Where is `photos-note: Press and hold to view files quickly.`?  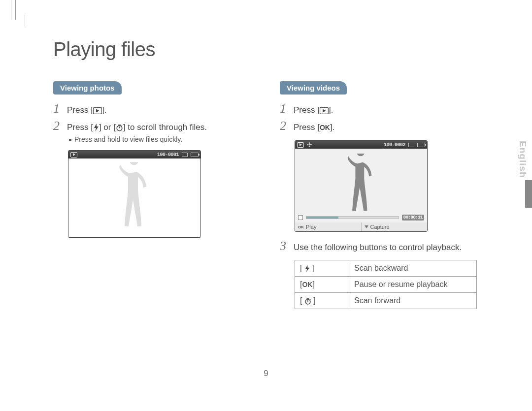 photos-note: Press and hold to view files quickly. is located at coordinates (160, 139).